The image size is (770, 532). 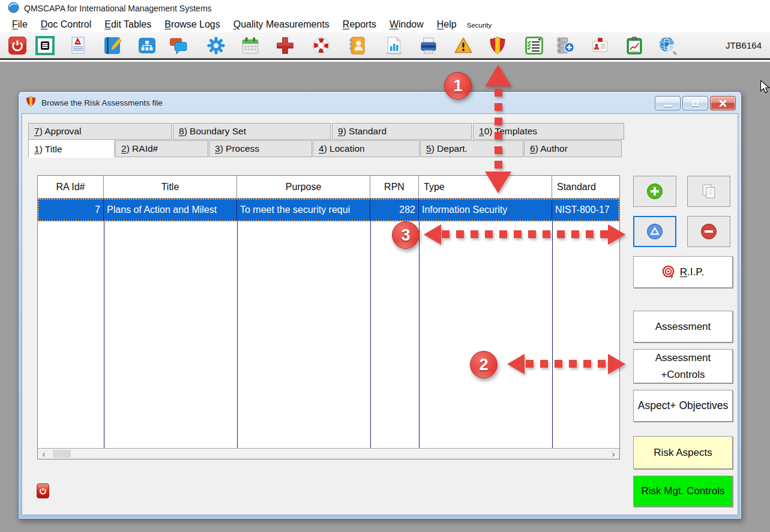 I want to click on app-titlebar: QMSCAPA for International Management Sys…, so click(x=385, y=8).